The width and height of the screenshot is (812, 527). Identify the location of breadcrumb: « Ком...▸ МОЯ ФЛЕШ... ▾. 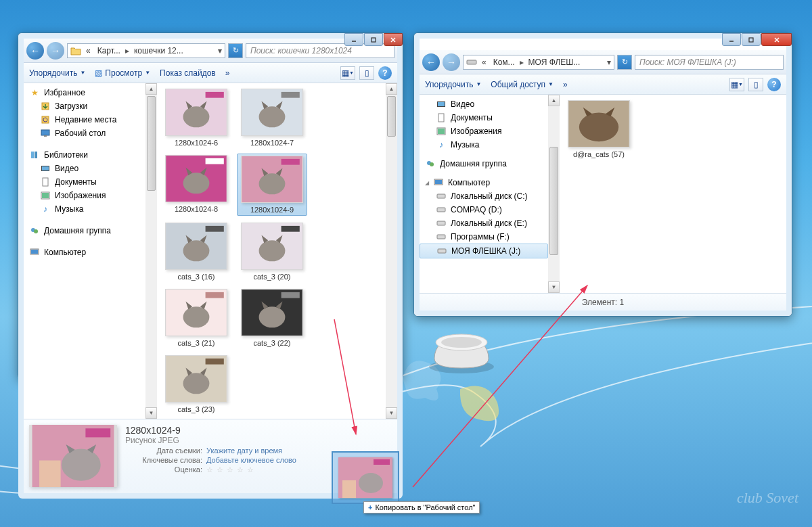
(539, 62).